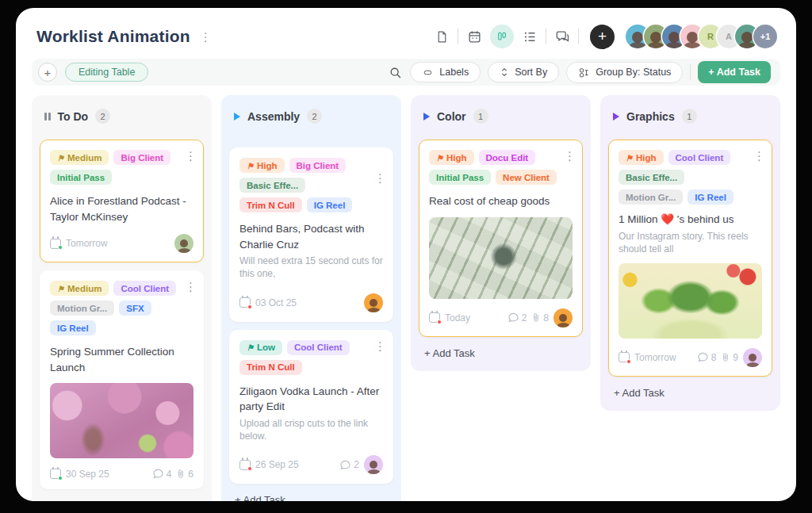  What do you see at coordinates (730, 357) in the screenshot?
I see `attachments-meta: 9` at bounding box center [730, 357].